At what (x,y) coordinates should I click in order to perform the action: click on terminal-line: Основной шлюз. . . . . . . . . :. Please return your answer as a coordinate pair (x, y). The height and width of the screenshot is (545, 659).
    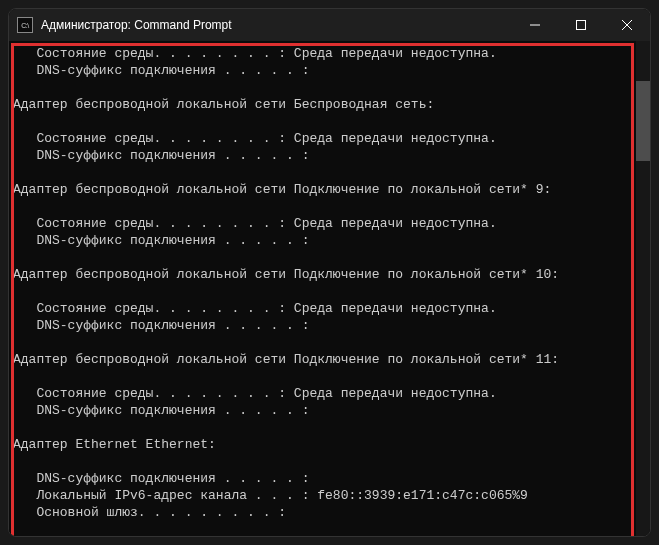
    Looking at the image, I should click on (324, 512).